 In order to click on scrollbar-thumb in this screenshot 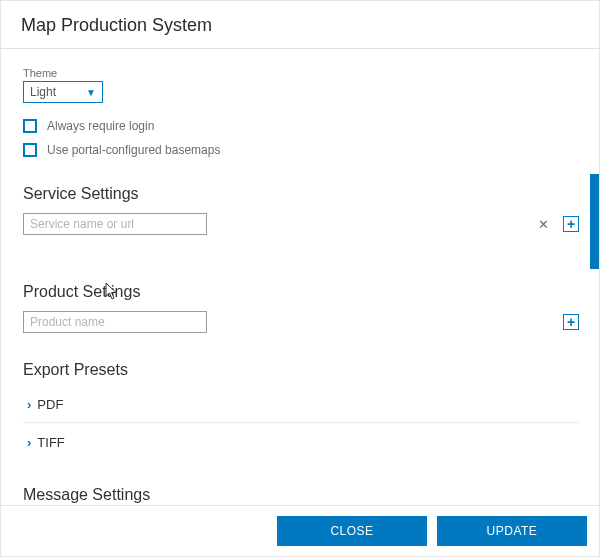, I will do `click(594, 222)`.